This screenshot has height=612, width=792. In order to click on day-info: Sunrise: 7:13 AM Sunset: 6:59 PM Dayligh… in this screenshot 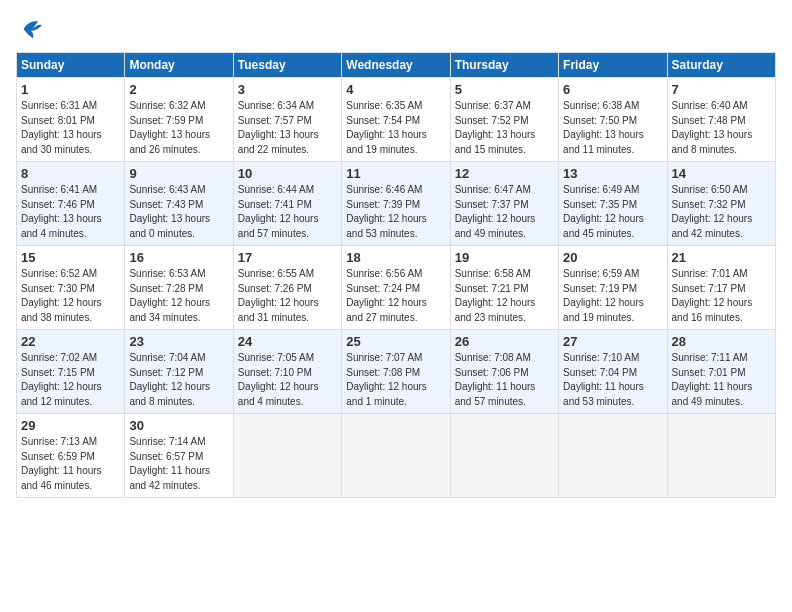, I will do `click(70, 464)`.